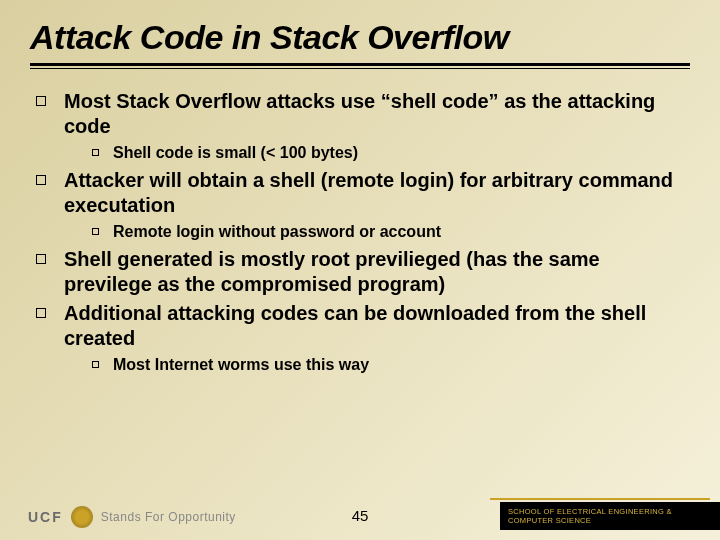 The width and height of the screenshot is (720, 540). I want to click on footer-right: SCHOOL OF ELECTRICAL ENGINEERING & COMPU…, so click(610, 514).